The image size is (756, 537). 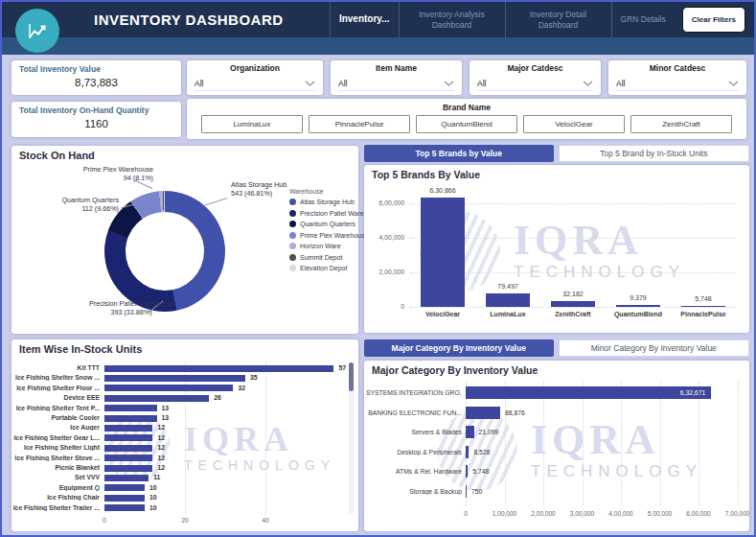 I want to click on x-axis-tick: 1,00,000, so click(x=505, y=514).